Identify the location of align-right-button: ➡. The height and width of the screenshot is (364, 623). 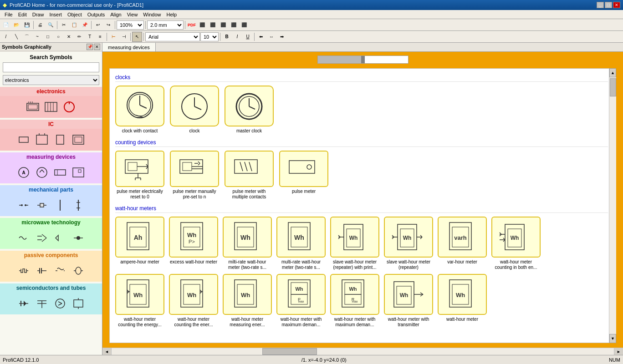
(282, 37).